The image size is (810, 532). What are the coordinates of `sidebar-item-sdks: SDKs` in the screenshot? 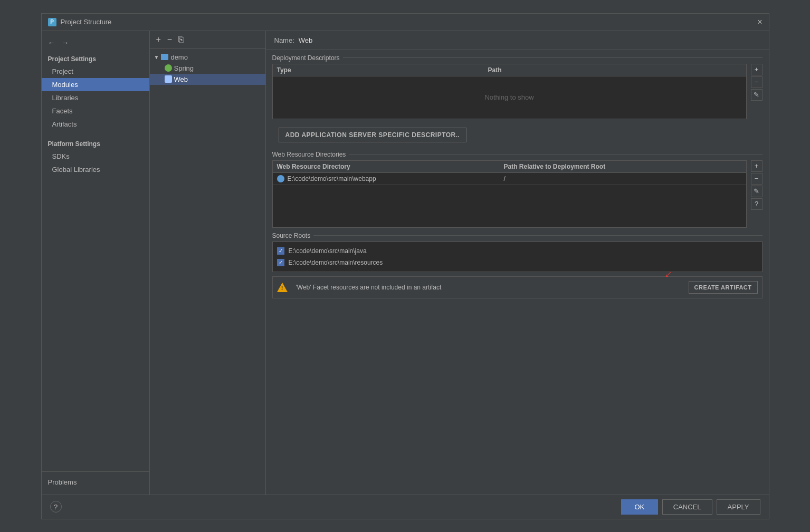 It's located at (96, 156).